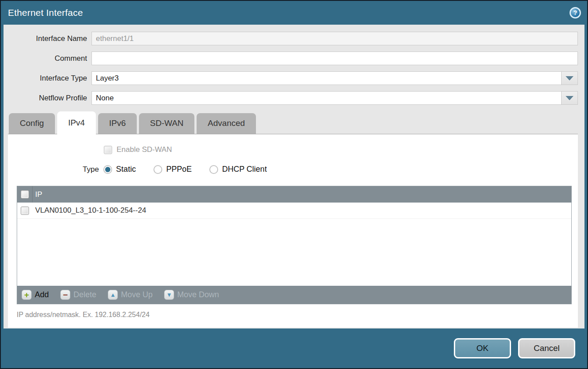  Describe the element at coordinates (126, 169) in the screenshot. I see `radio-static-label: Static` at that location.